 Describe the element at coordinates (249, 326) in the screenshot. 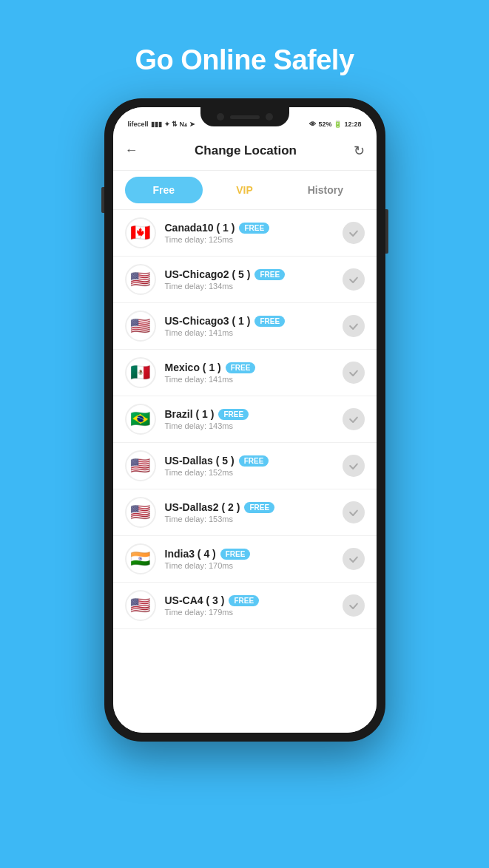

I see `server-info-3: US-Chicago3 ( 1 ) FREE Time delay: 141ms` at that location.